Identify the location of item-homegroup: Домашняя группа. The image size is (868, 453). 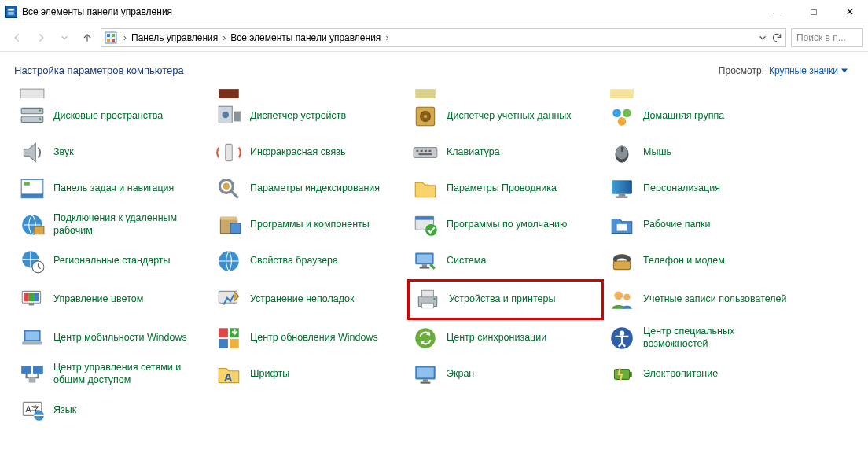
(702, 116).